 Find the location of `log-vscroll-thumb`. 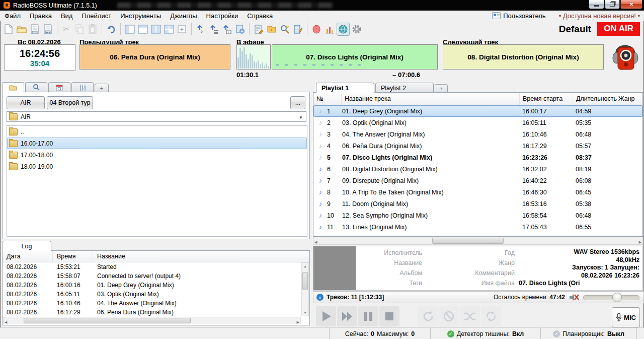

log-vscroll-thumb is located at coordinates (305, 281).